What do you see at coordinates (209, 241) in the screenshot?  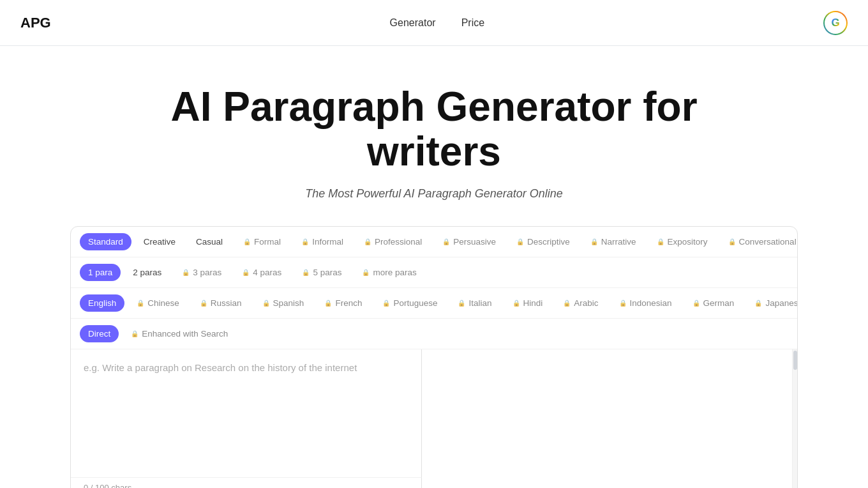 I see `style-row-chip-2: Casual` at bounding box center [209, 241].